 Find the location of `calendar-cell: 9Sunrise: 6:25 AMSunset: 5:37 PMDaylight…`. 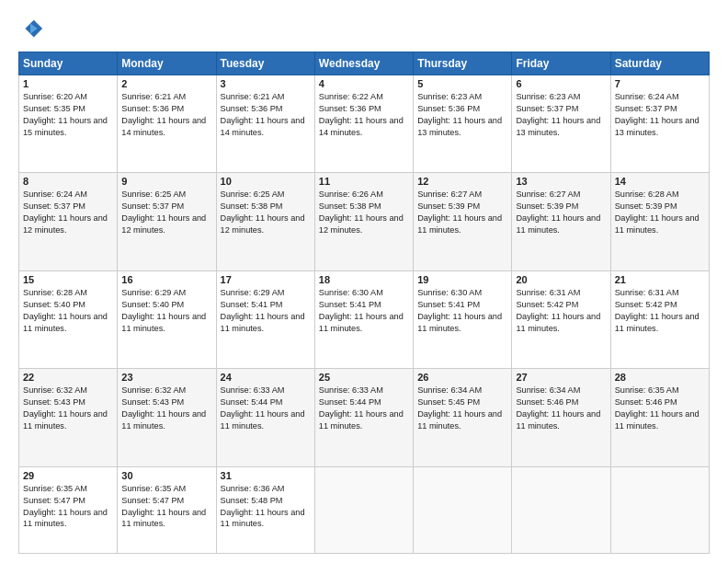

calendar-cell: 9Sunrise: 6:25 AMSunset: 5:37 PMDaylight… is located at coordinates (167, 222).